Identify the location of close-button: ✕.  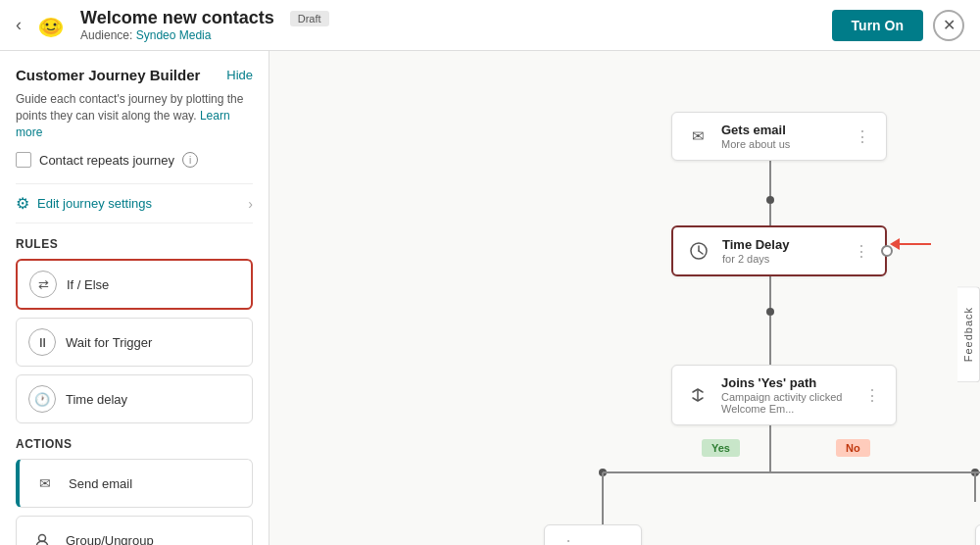
(949, 25).